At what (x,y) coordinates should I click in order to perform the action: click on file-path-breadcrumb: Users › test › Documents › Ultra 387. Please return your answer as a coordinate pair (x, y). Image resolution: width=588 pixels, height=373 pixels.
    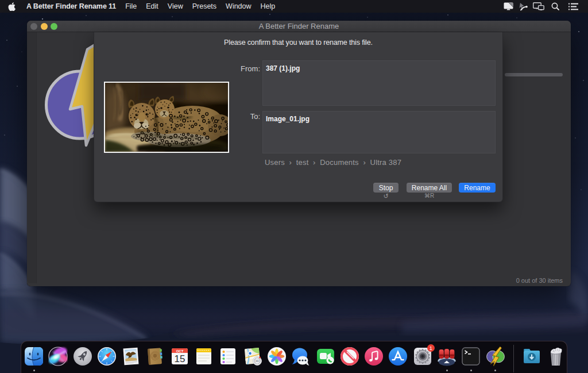
    Looking at the image, I should click on (333, 162).